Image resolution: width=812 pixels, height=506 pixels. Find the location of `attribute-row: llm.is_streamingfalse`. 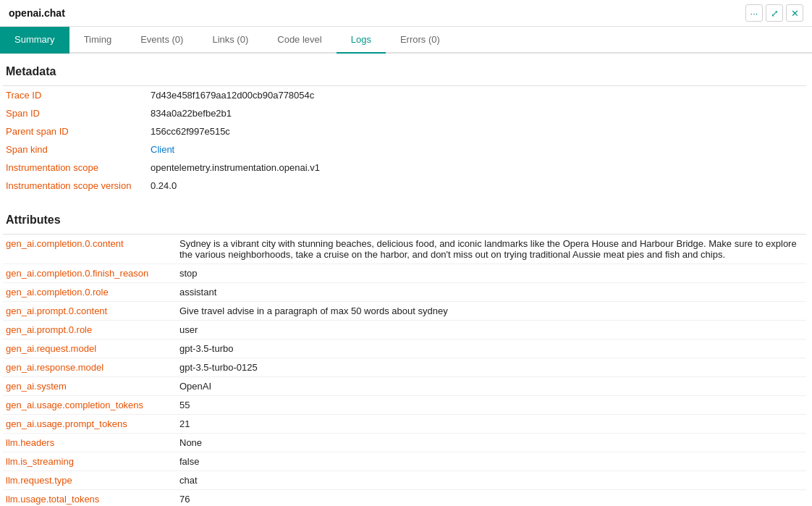

attribute-row: llm.is_streamingfalse is located at coordinates (405, 462).